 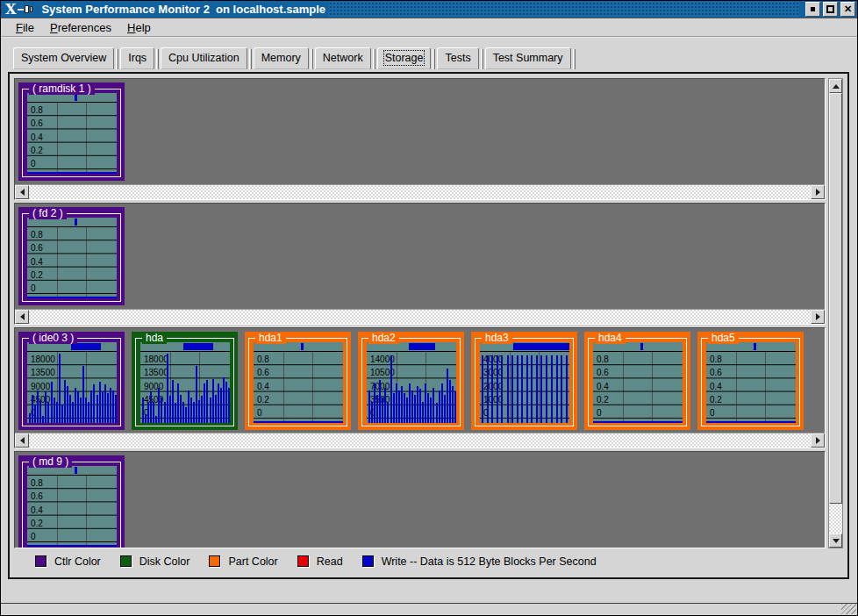 What do you see at coordinates (33, 289) in the screenshot?
I see `y-axis-label: 0` at bounding box center [33, 289].